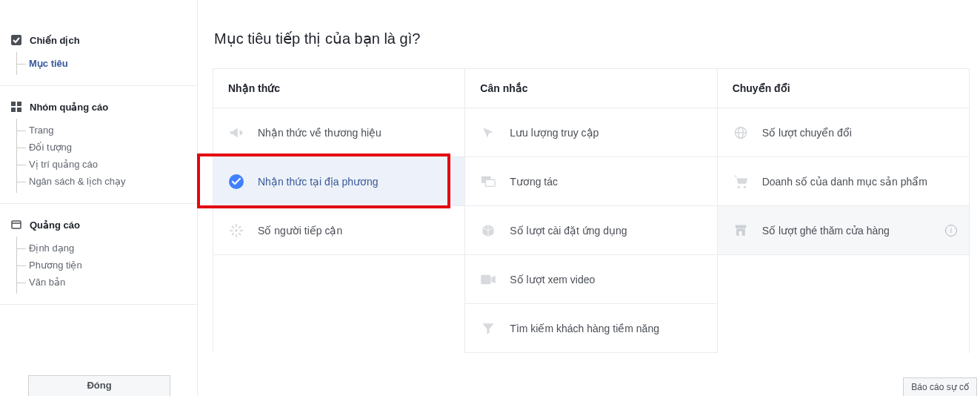 This screenshot has height=396, width=980. Describe the element at coordinates (69, 107) in the screenshot. I see `nav-section-label: Nhóm quảng cáo` at that location.